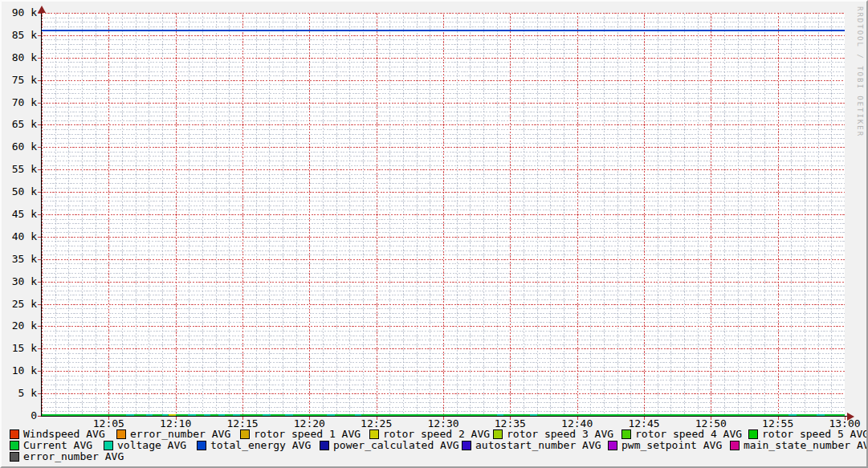 The height and width of the screenshot is (468, 868). Describe the element at coordinates (437, 434) in the screenshot. I see `legend-label: rotor speed 2 AVG` at that location.